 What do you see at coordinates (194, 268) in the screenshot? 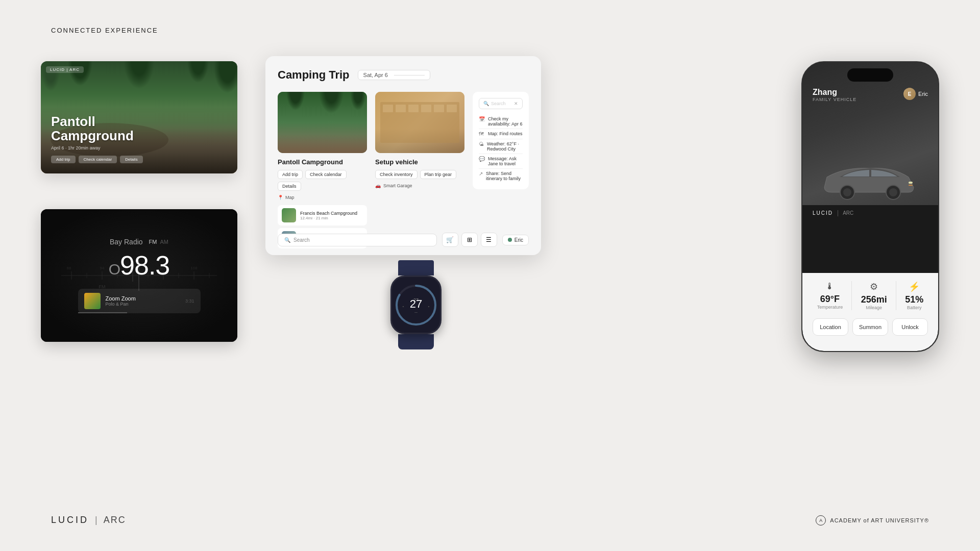
I see `svg-text: 108` at bounding box center [194, 268].